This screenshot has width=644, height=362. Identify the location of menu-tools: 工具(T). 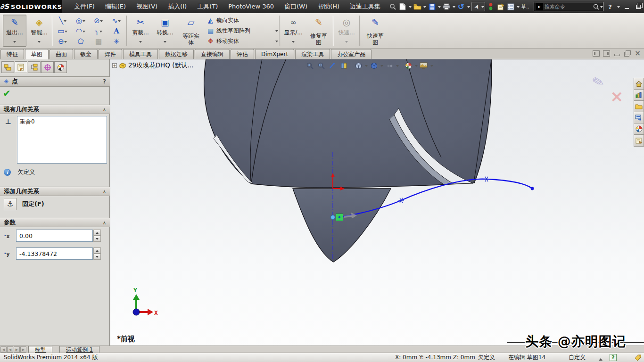
(207, 7).